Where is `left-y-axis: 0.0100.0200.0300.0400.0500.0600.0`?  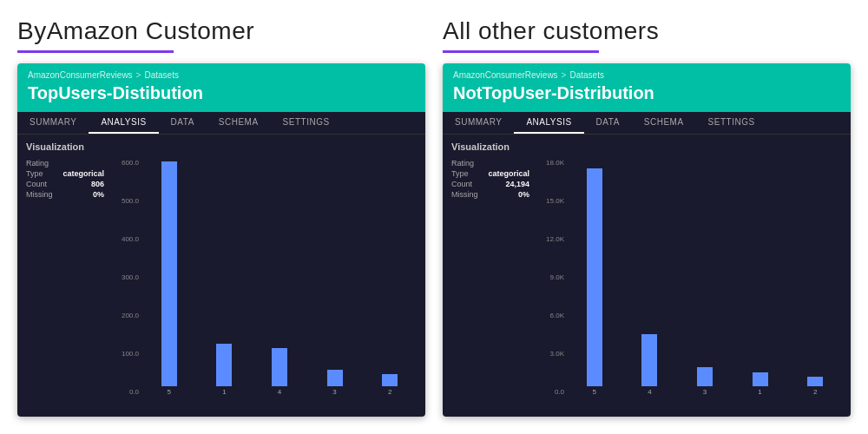
left-y-axis: 0.0100.0200.0300.0400.0500.0600.0 is located at coordinates (125, 278).